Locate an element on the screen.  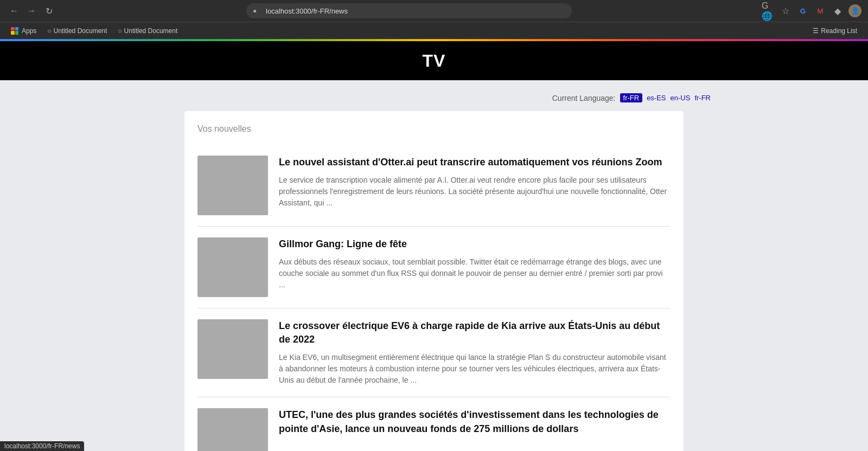
reading-list-label: Reading List is located at coordinates (839, 31).